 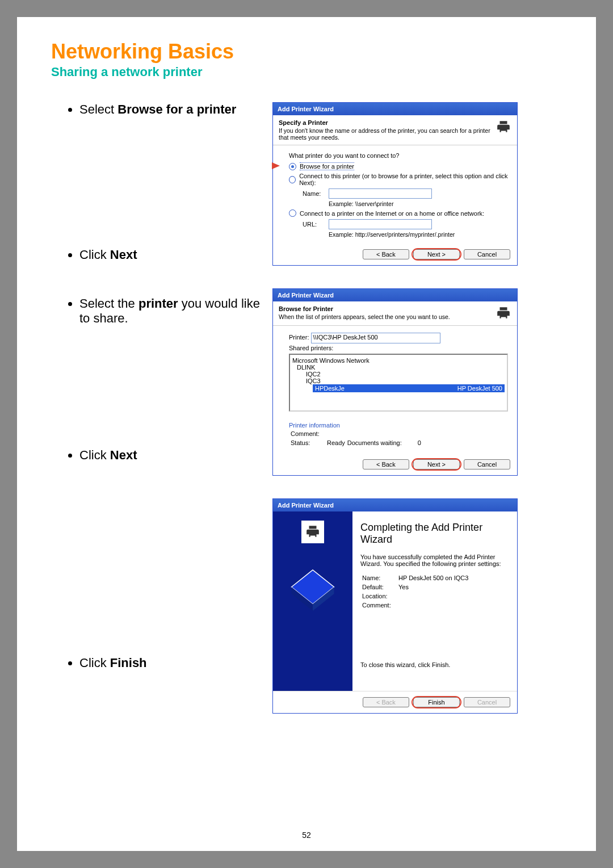 I want to click on instruction-2: Click Next, so click(x=170, y=255).